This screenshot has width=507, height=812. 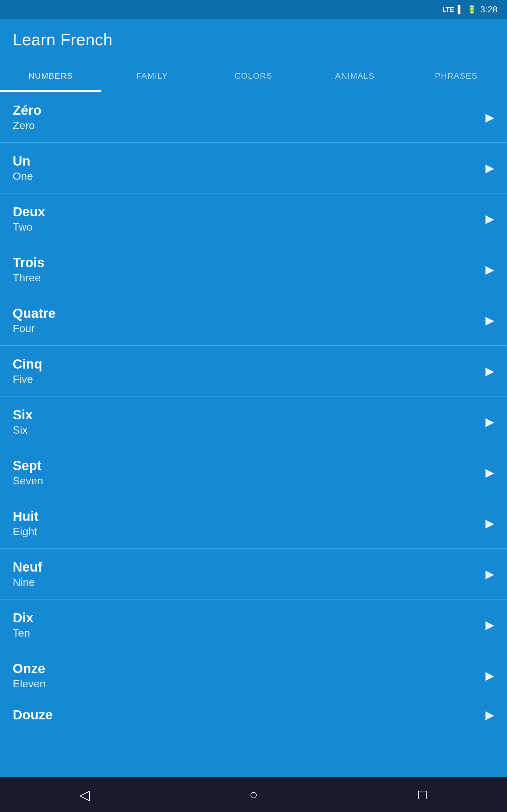 I want to click on tab-family: FAMILY, so click(x=152, y=76).